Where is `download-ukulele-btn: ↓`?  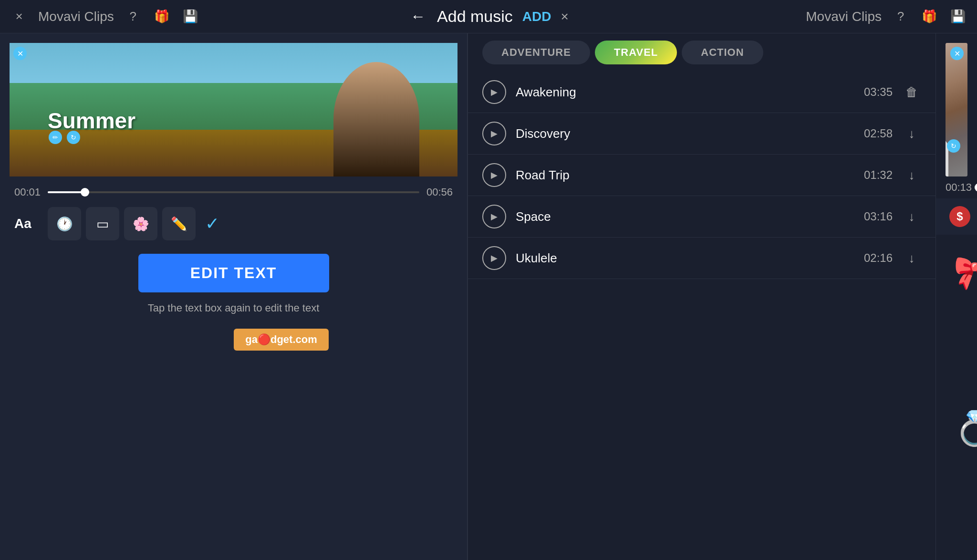
download-ukulele-btn: ↓ is located at coordinates (912, 259).